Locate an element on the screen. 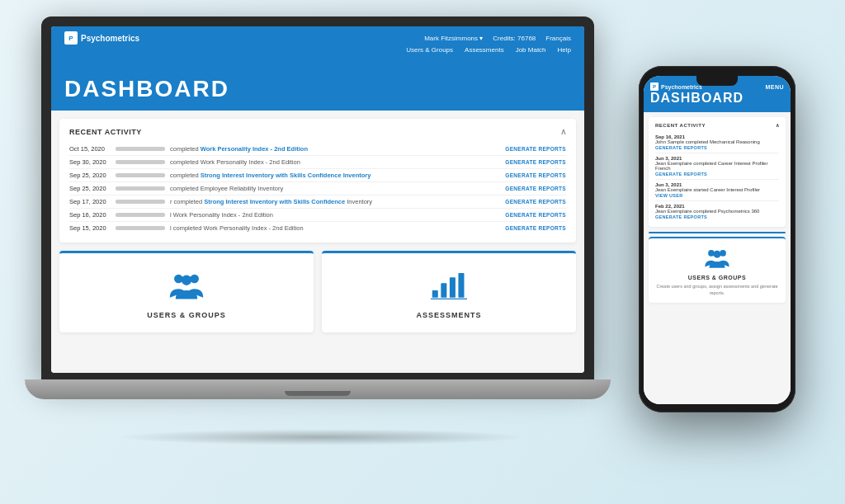 This screenshot has width=845, height=504. phone-page-title: DASHBOARD is located at coordinates (717, 98).